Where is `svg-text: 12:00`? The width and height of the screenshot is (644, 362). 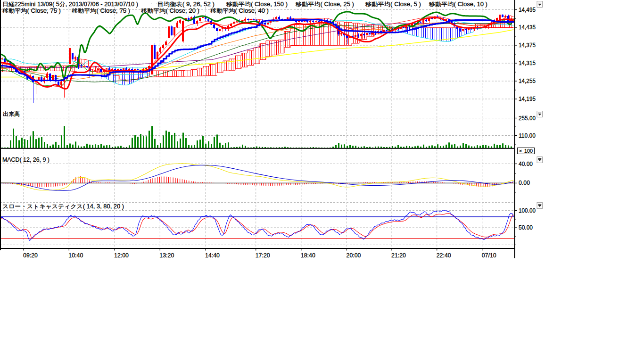 svg-text: 12:00 is located at coordinates (122, 255).